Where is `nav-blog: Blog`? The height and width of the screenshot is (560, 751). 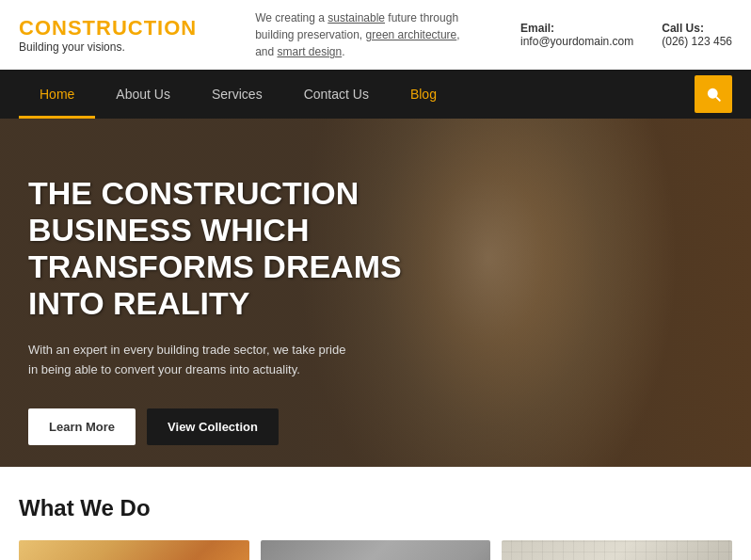
nav-blog: Blog is located at coordinates (423, 94).